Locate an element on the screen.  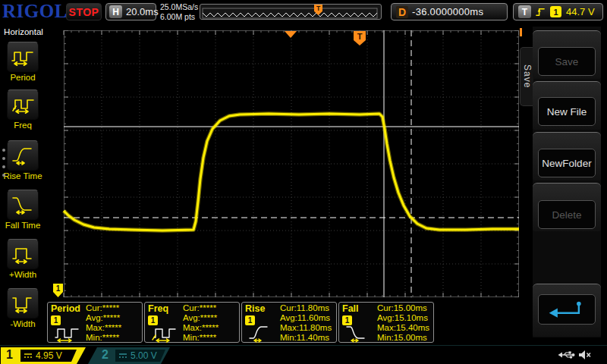
delete-button: Delete is located at coordinates (567, 215).